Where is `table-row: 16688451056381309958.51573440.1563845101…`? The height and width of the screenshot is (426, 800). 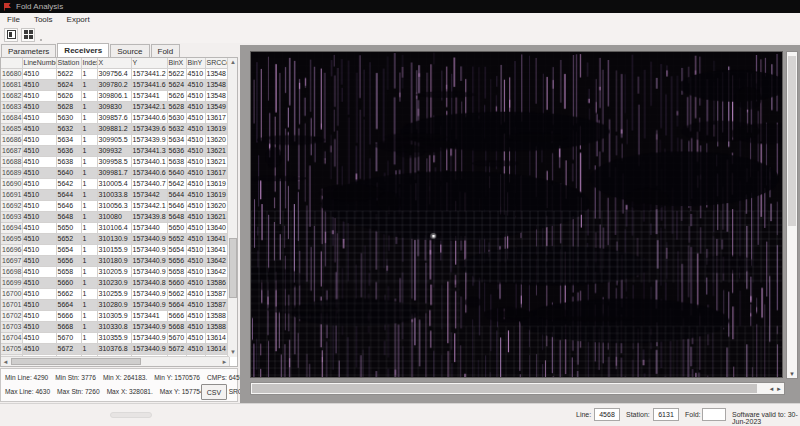
table-row: 16688451056381309958.51573440.1563845101… is located at coordinates (115, 162).